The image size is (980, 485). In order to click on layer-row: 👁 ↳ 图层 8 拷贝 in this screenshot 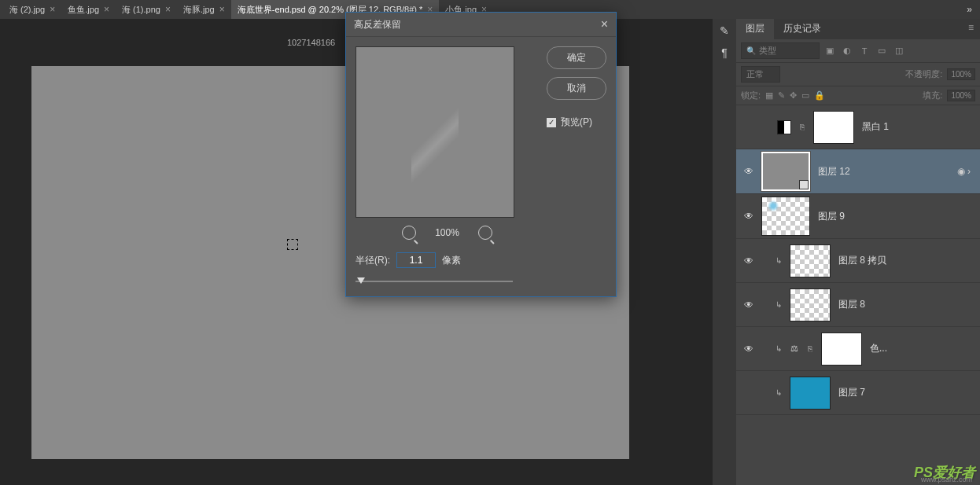, I will do `click(858, 261)`.